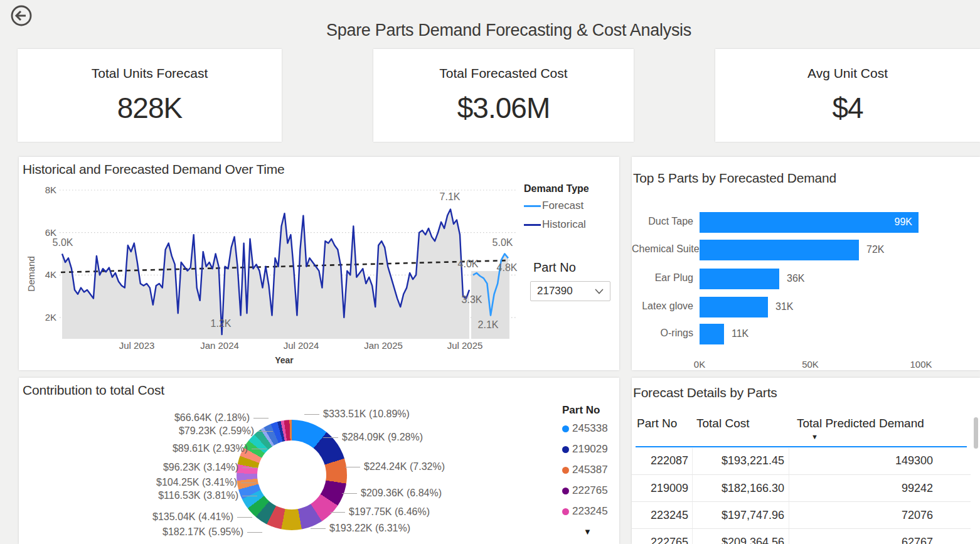 The image size is (980, 544). What do you see at coordinates (383, 345) in the screenshot?
I see `x-tick-label: Jan 2025` at bounding box center [383, 345].